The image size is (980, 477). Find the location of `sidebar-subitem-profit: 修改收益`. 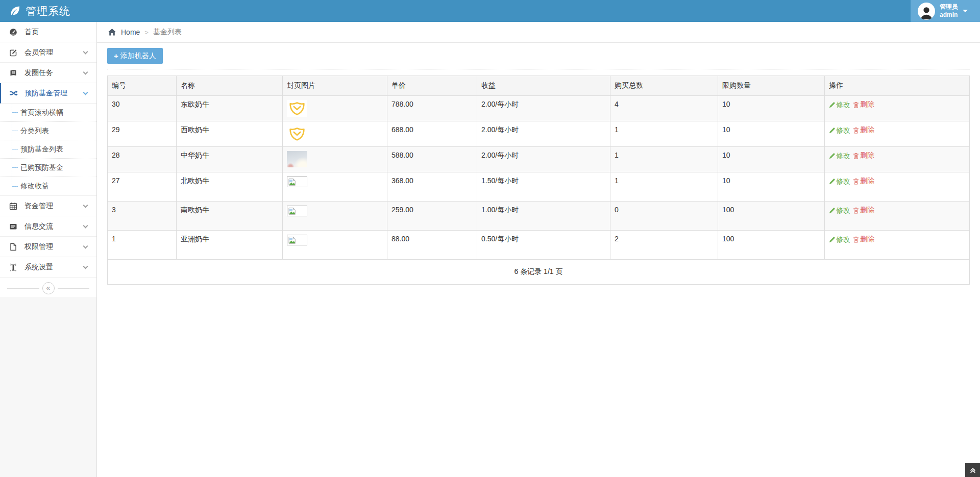

sidebar-subitem-profit: 修改收益 is located at coordinates (48, 186).